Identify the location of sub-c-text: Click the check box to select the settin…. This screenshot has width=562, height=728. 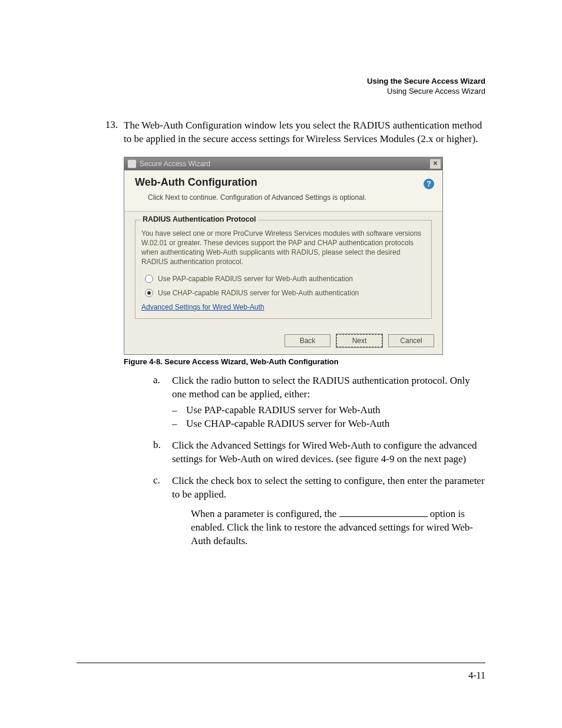
(329, 487).